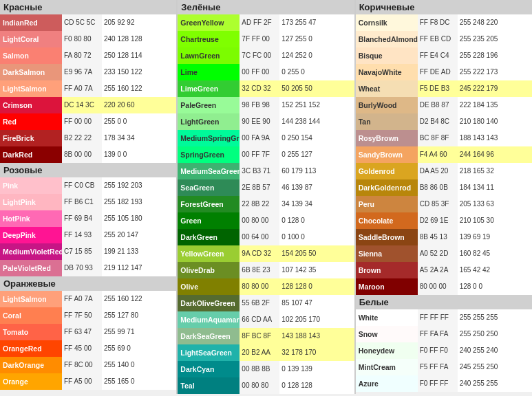 The width and height of the screenshot is (532, 396). I want to click on color-row: LimeGreen32 CD 3250 205 50, so click(266, 89).